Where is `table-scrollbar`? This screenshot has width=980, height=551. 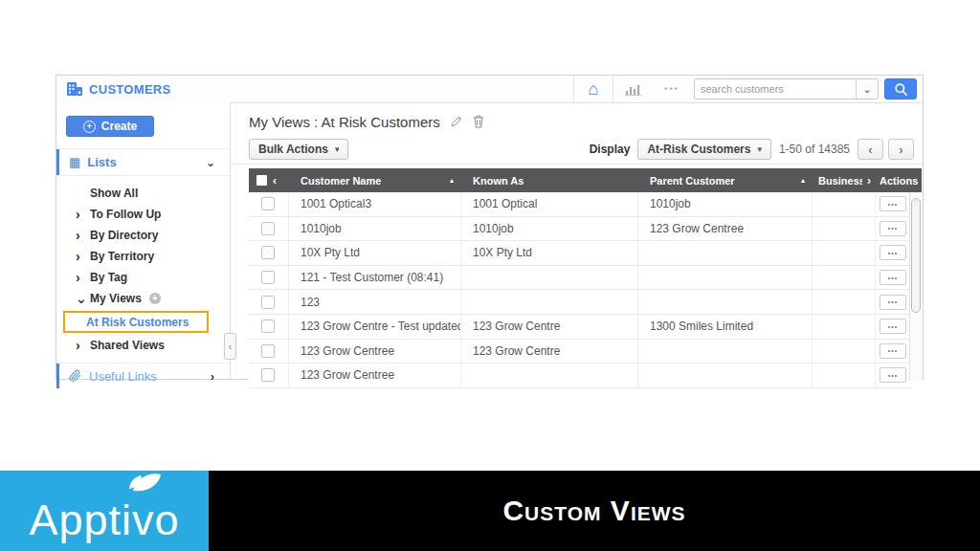
table-scrollbar is located at coordinates (915, 287).